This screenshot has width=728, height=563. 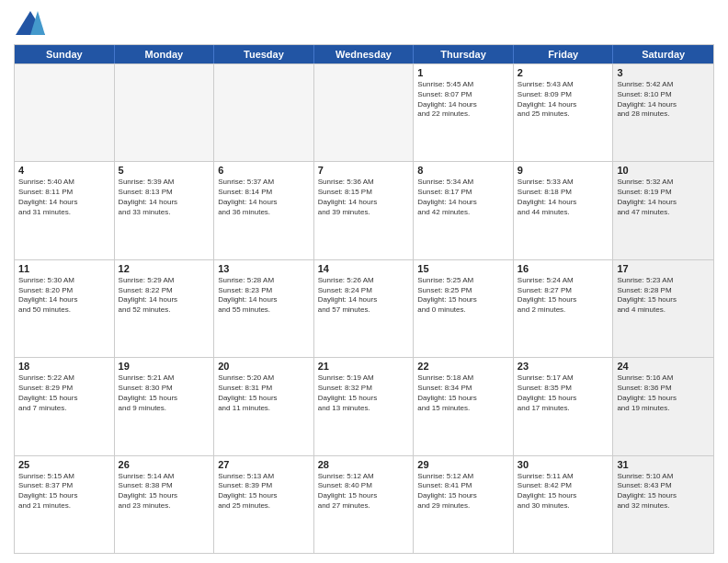 I want to click on day-number: 22, so click(x=463, y=366).